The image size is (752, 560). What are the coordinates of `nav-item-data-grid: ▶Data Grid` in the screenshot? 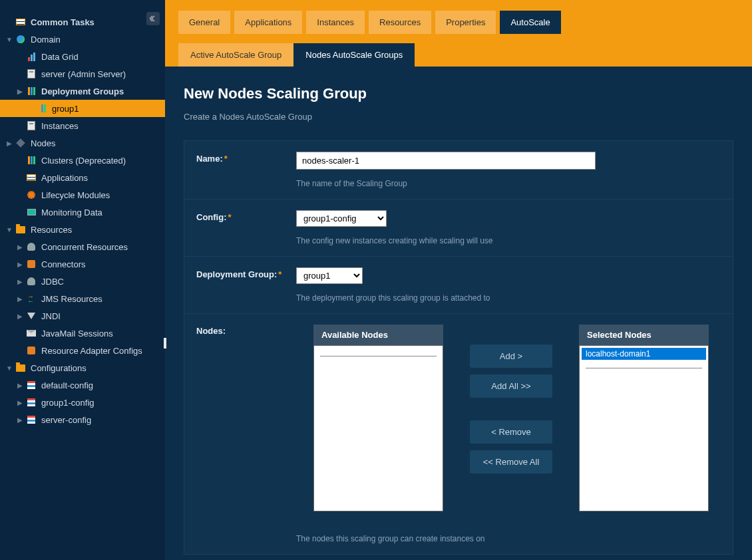 It's located at (83, 57).